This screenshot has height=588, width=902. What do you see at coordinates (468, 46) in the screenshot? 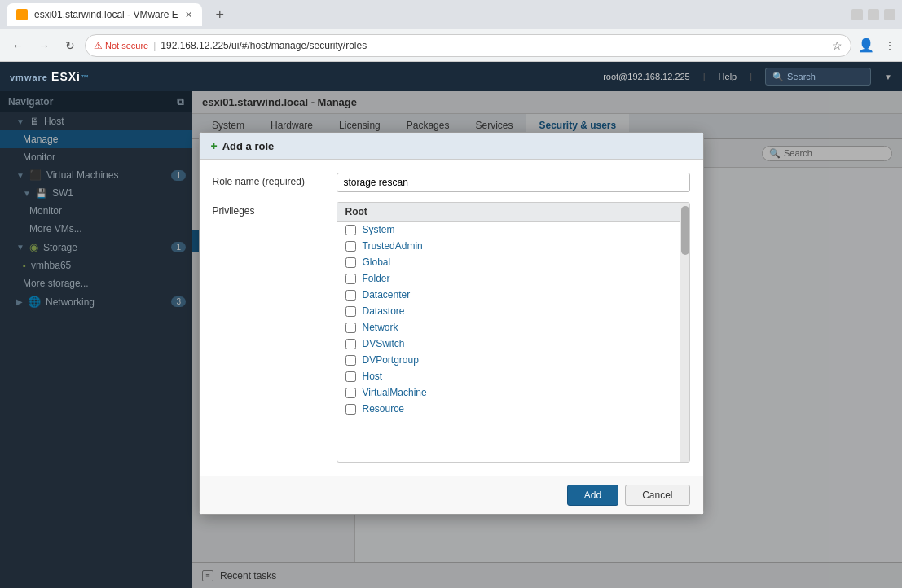
I see `address-bar: ⚠ Not secure | 192.168.12.225/ui/#/host/…` at bounding box center [468, 46].